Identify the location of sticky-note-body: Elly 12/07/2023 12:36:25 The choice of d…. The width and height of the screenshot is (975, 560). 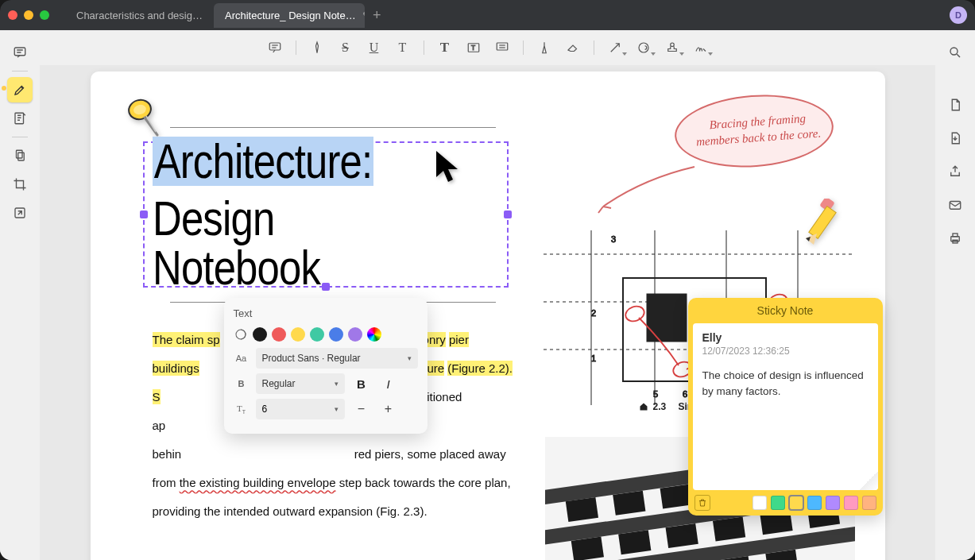
(785, 407).